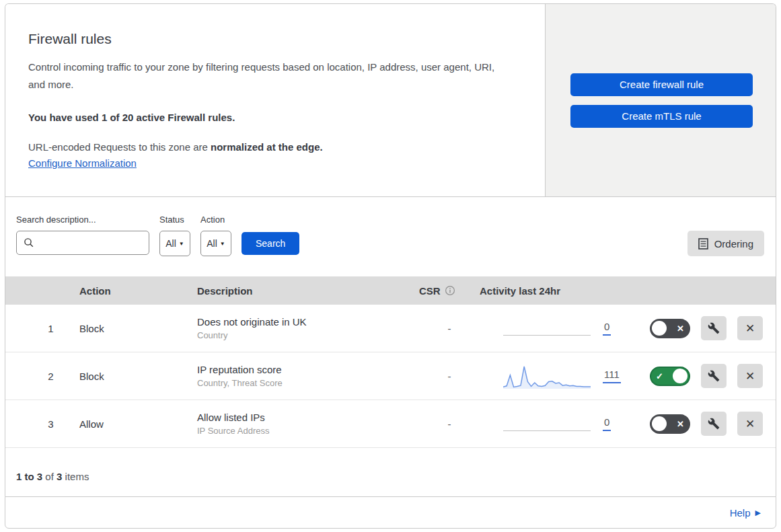  I want to click on rule-description-cell: IP reputation score Country, Threat Scor…, so click(308, 376).